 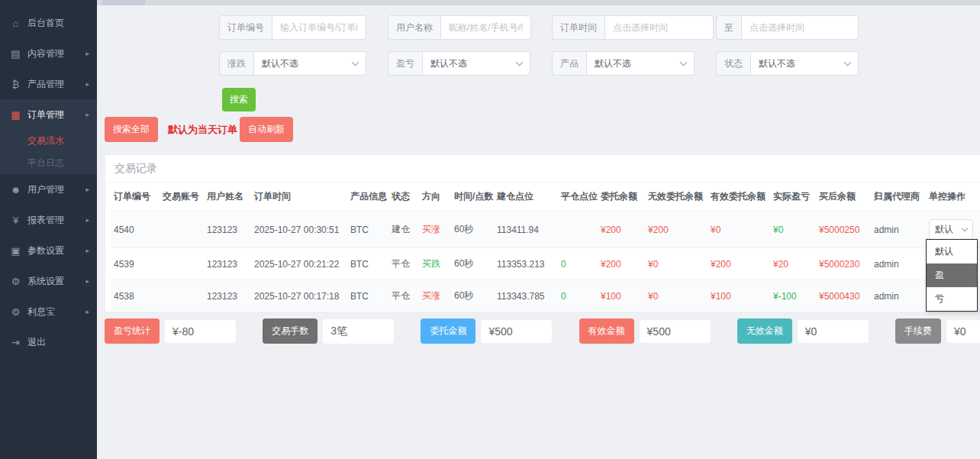 I want to click on sidebar-item-label: 后台首页, so click(x=46, y=23).